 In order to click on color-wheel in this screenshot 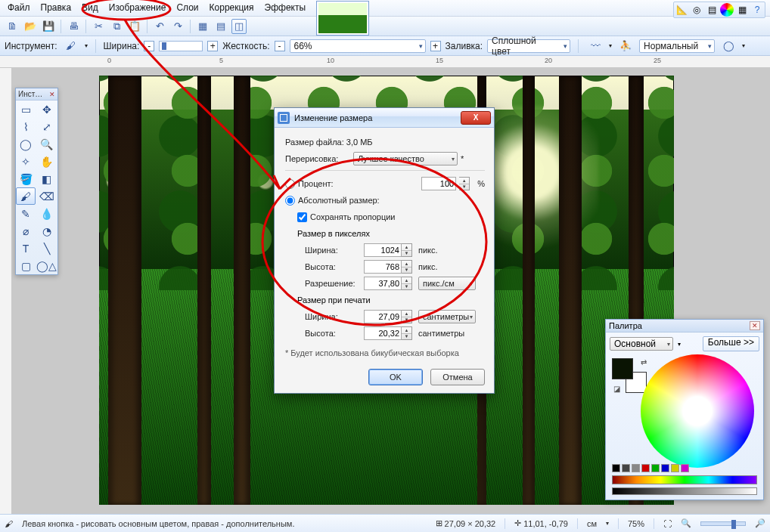, I will do `click(697, 411)`.